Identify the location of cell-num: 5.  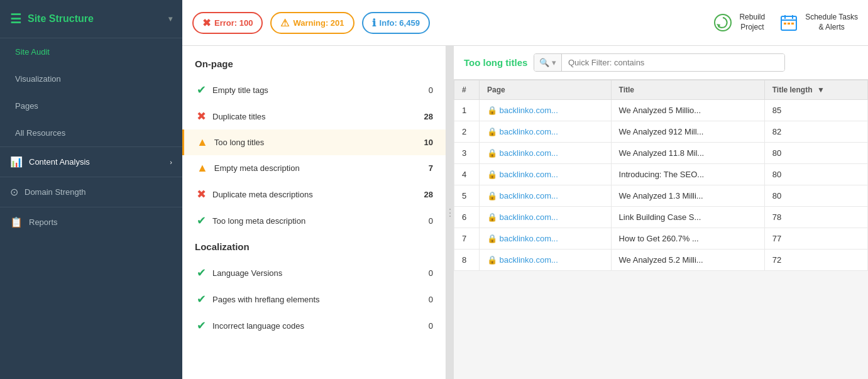
(467, 196).